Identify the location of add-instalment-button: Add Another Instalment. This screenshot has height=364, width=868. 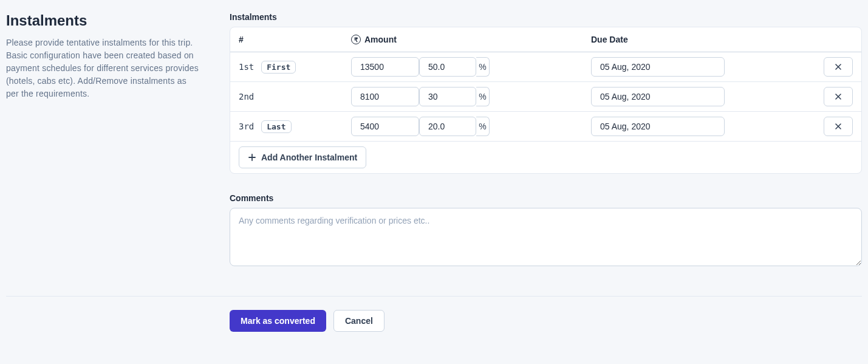
(302, 157).